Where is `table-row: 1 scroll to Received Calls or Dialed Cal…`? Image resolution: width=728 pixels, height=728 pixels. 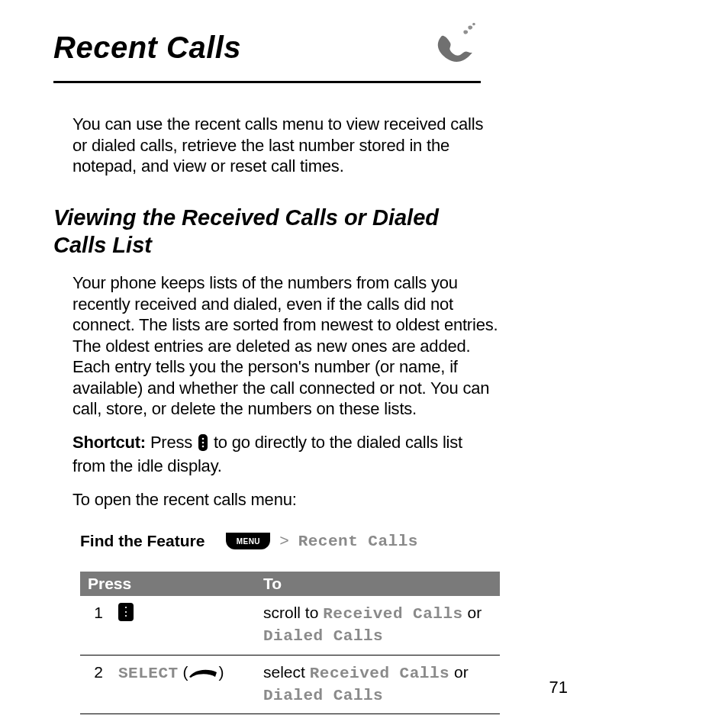 table-row: 1 scroll to Received Calls or Dialed Cal… is located at coordinates (290, 626).